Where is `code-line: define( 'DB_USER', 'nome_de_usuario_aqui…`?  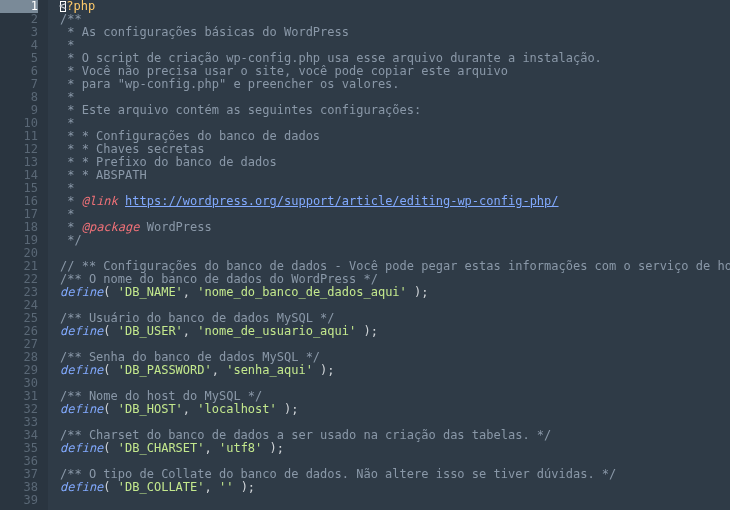 code-line: define( 'DB_USER', 'nome_de_usuario_aqui… is located at coordinates (395, 332).